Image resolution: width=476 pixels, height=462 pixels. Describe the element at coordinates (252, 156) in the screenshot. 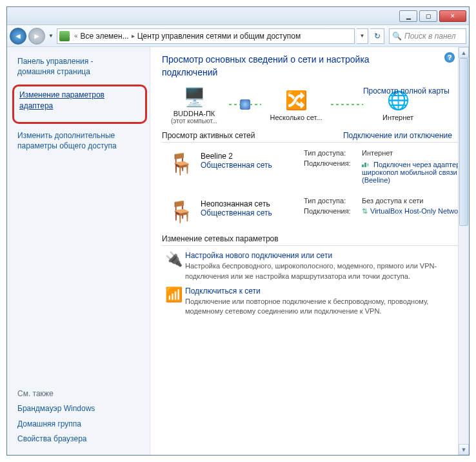

I see `net1-name: Beeline 2` at that location.